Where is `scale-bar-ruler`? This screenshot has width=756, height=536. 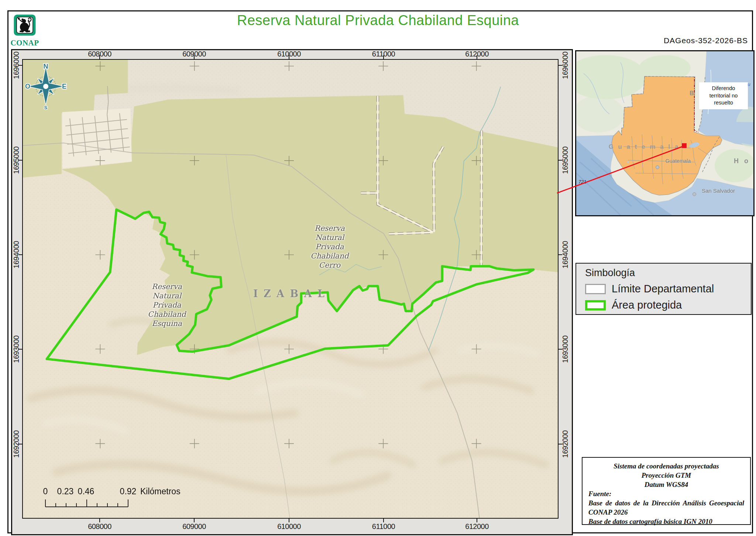
scale-bar-ruler is located at coordinates (89, 503).